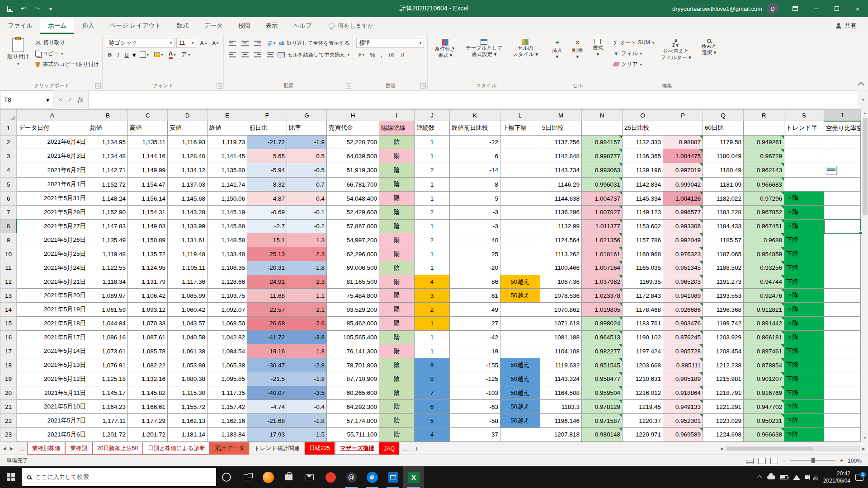 The image size is (868, 488). What do you see at coordinates (353, 393) in the screenshot?
I see `cell-H20: 60,265,600` at bounding box center [353, 393].